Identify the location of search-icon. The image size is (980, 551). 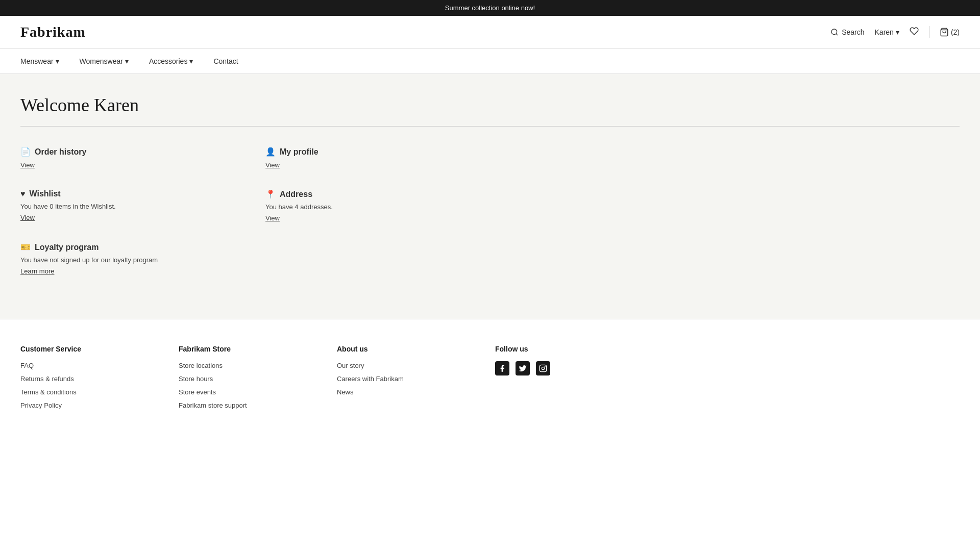
(835, 32).